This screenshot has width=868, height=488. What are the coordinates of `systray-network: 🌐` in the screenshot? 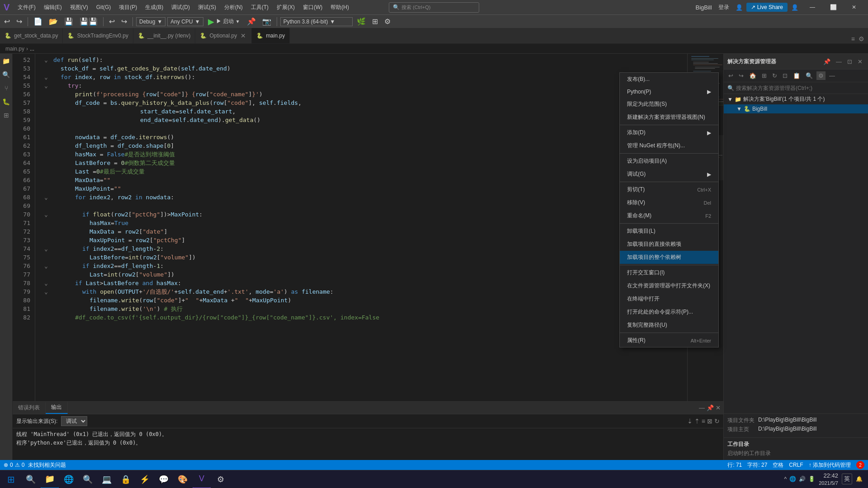 It's located at (793, 479).